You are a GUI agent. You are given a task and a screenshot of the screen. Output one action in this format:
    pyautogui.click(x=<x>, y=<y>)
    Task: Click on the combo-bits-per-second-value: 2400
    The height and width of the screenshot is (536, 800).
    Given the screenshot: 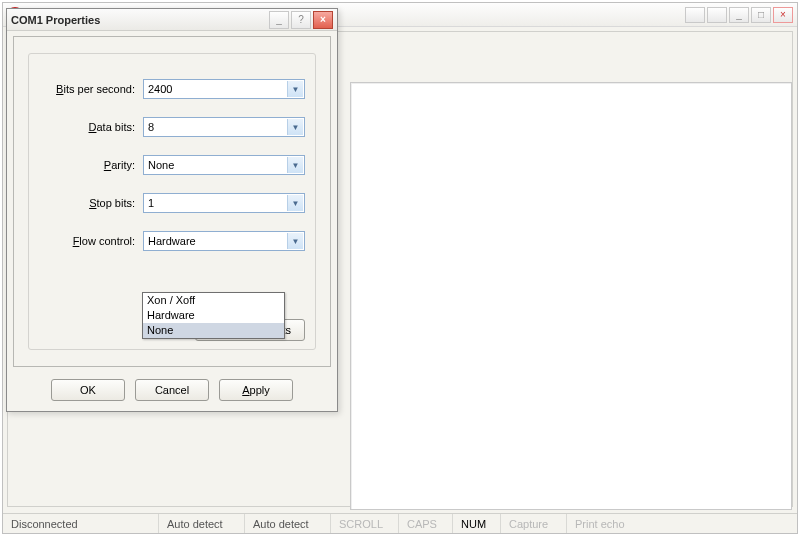 What is the action you would take?
    pyautogui.click(x=160, y=89)
    